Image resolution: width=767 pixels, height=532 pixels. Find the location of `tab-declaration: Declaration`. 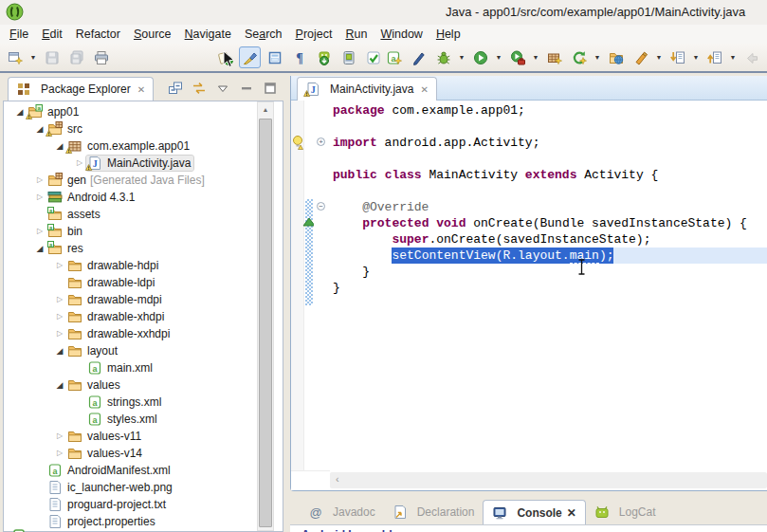

tab-declaration: Declaration is located at coordinates (434, 512).